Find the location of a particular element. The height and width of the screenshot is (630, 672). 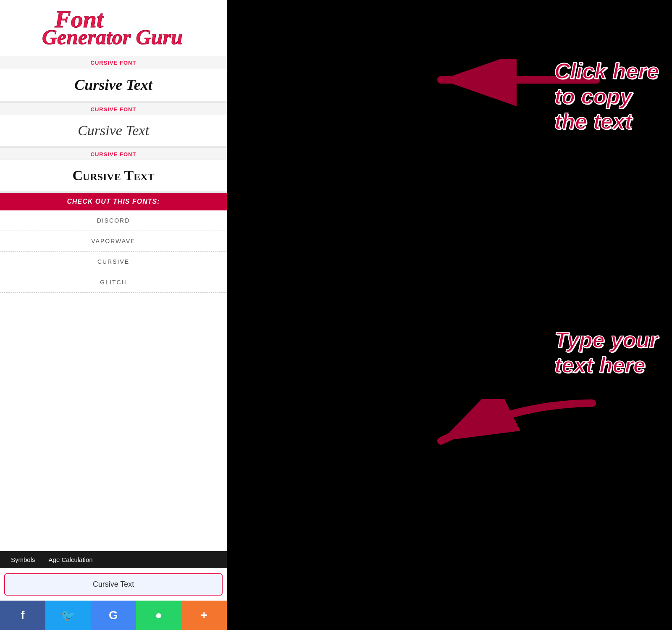

font-link-cursive: CURSIVE is located at coordinates (113, 262).